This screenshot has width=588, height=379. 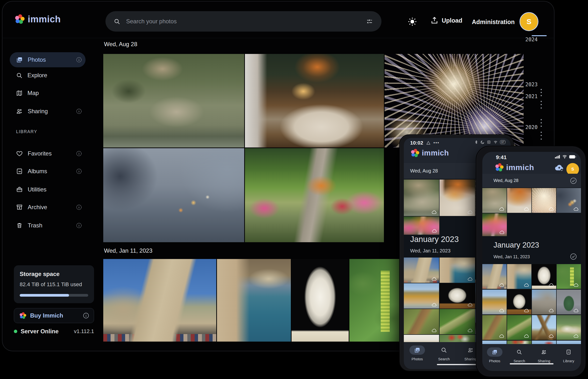 I want to click on avatar-initial: S, so click(x=529, y=22).